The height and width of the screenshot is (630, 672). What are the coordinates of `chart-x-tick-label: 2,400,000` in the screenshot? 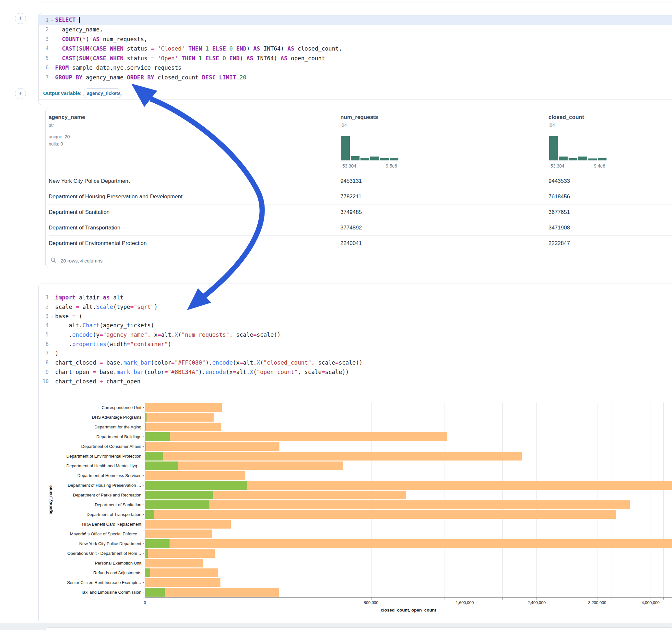 It's located at (537, 603).